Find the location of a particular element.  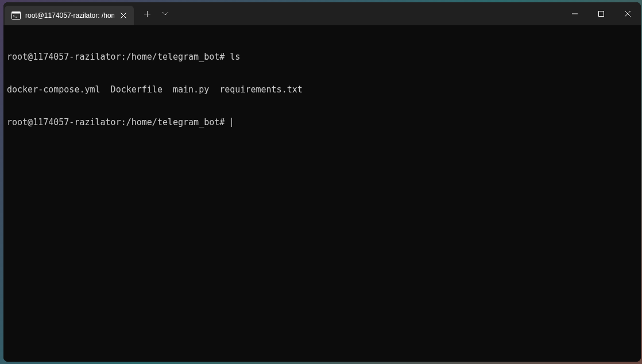

window-controls is located at coordinates (601, 14).